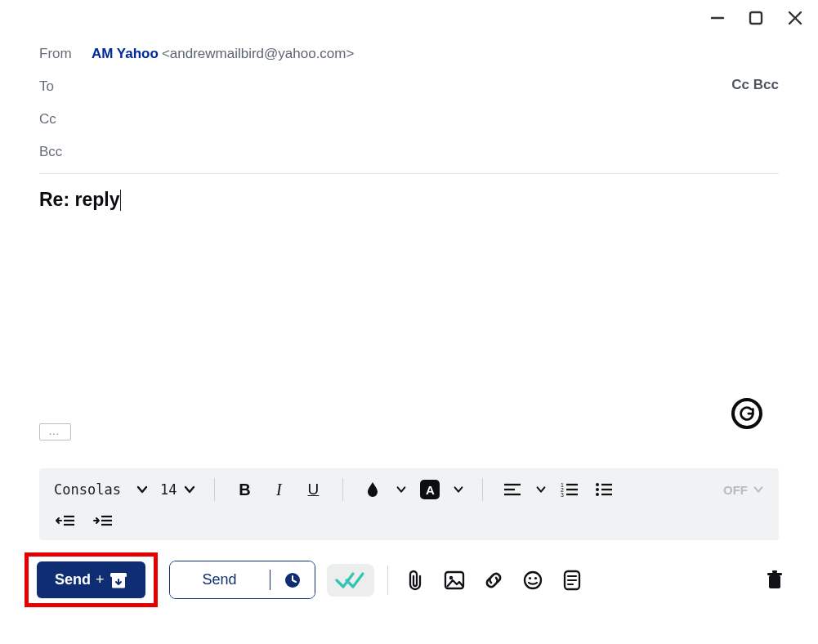  Describe the element at coordinates (168, 490) in the screenshot. I see `font-size-value: 14` at that location.